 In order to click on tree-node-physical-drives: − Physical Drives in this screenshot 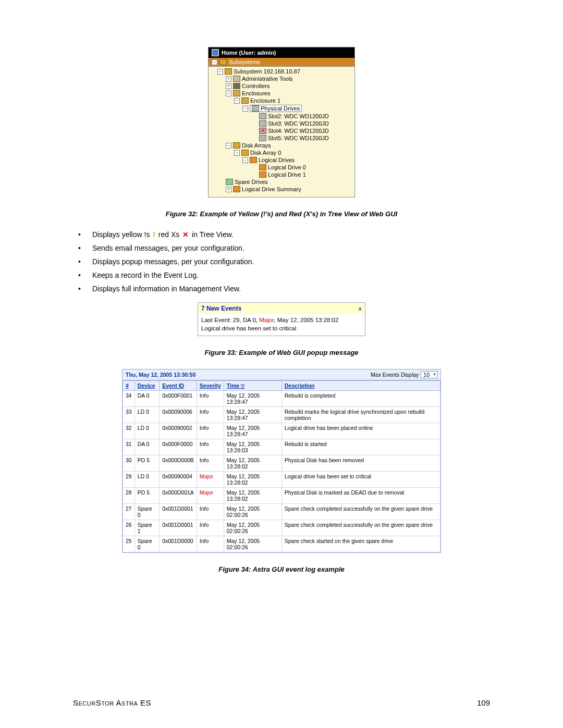, I will do `click(282, 108)`.